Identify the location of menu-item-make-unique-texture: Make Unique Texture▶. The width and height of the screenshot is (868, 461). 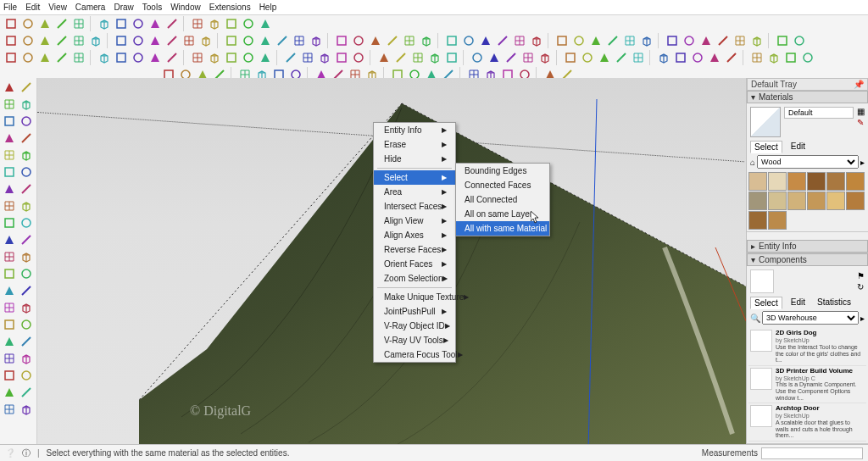
(415, 297).